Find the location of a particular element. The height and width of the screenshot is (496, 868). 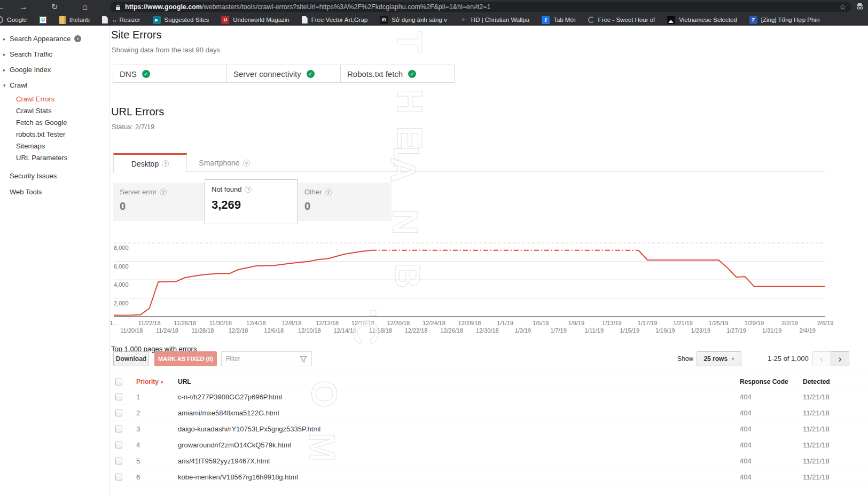

sidebar-item-search-traffic: Search Traffic is located at coordinates (54, 54).